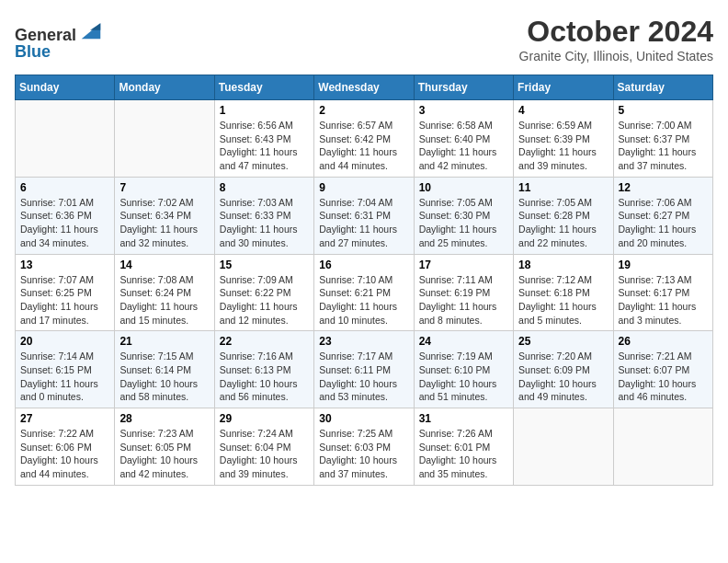  What do you see at coordinates (265, 419) in the screenshot?
I see `day-number: 29` at bounding box center [265, 419].